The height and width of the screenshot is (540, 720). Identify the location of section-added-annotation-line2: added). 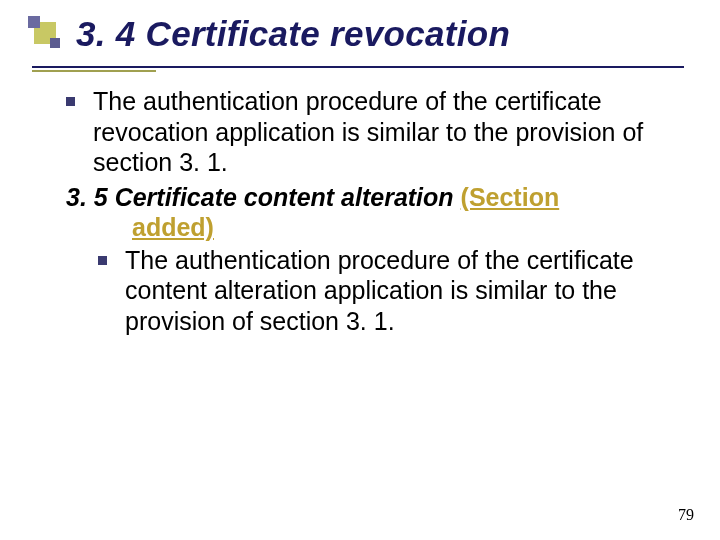
(408, 228).